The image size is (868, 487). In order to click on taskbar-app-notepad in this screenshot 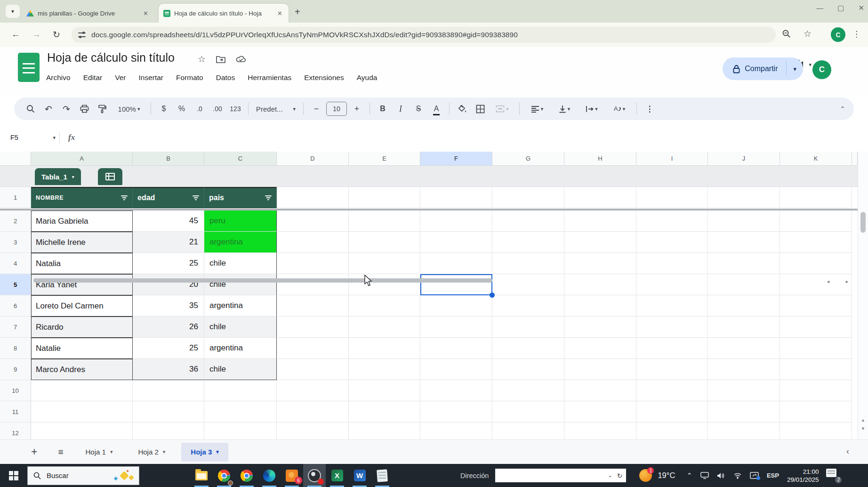, I will do `click(382, 476)`.